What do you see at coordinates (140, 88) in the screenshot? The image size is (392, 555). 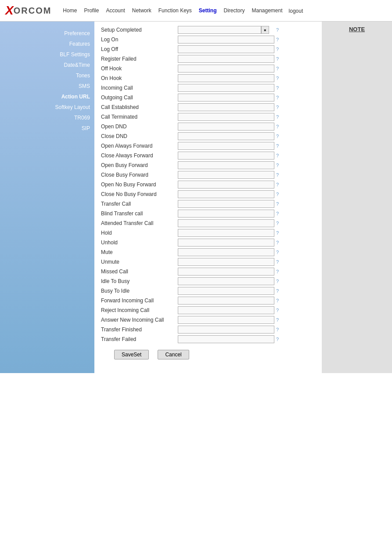 I see `field-label: Incoming Call` at bounding box center [140, 88].